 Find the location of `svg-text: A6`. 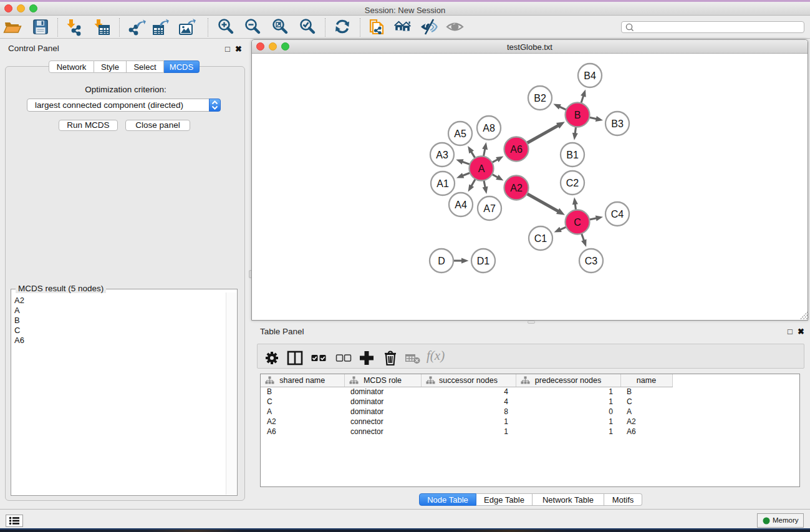

svg-text: A6 is located at coordinates (516, 150).